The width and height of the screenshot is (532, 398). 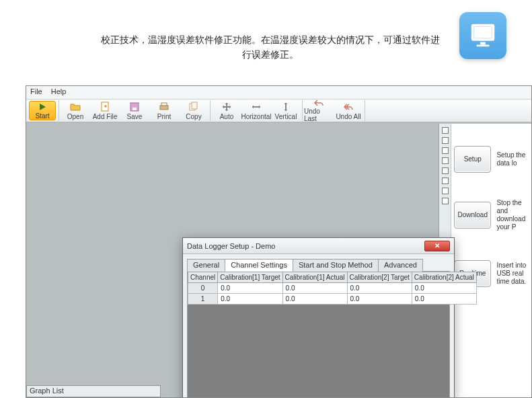 I want to click on arrows-vertical-icon, so click(x=286, y=107).